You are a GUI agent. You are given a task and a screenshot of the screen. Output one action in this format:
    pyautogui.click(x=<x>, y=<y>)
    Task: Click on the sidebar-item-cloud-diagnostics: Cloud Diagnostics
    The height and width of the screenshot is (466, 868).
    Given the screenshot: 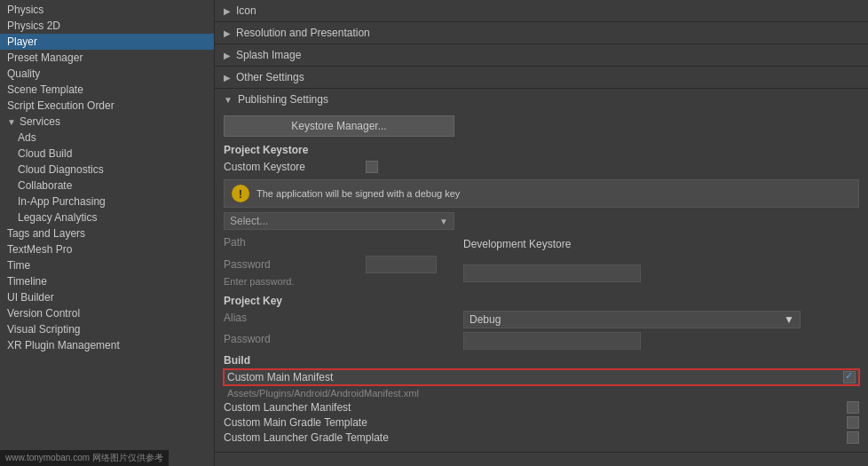 What is the action you would take?
    pyautogui.click(x=107, y=170)
    